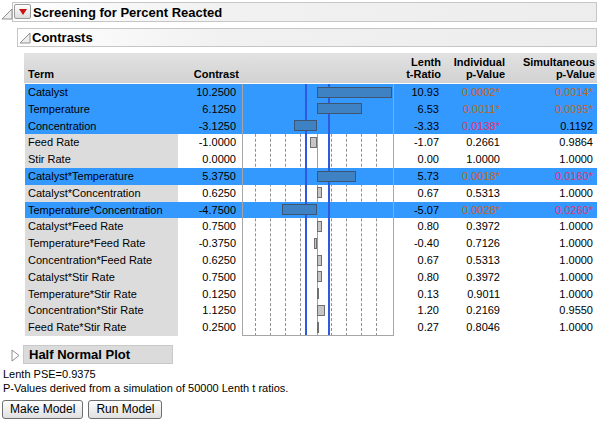 This screenshot has height=425, width=601. I want to click on contrasts-table-header: Term Contrast Lenth t-Ratio Individual p…, so click(310, 68).